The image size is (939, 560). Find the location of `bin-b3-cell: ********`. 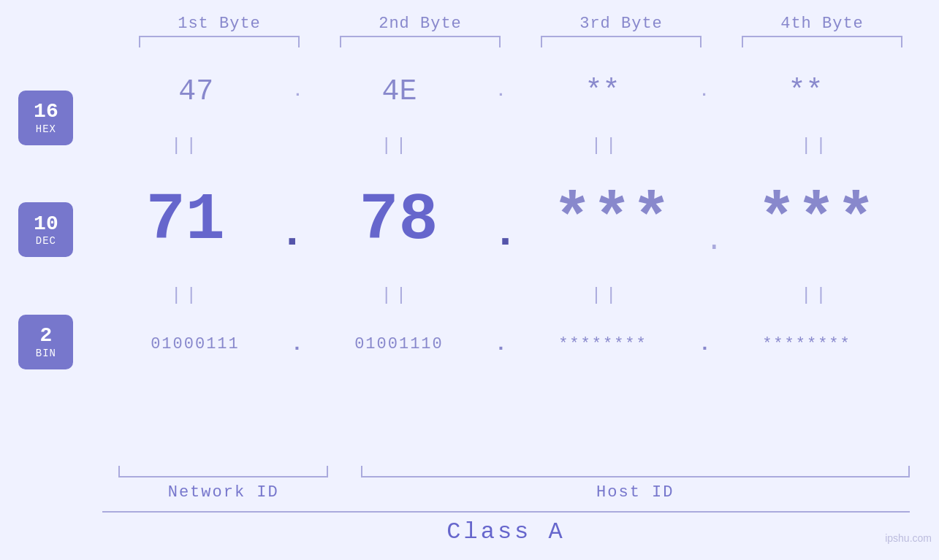

bin-b3-cell: ******** is located at coordinates (603, 345).